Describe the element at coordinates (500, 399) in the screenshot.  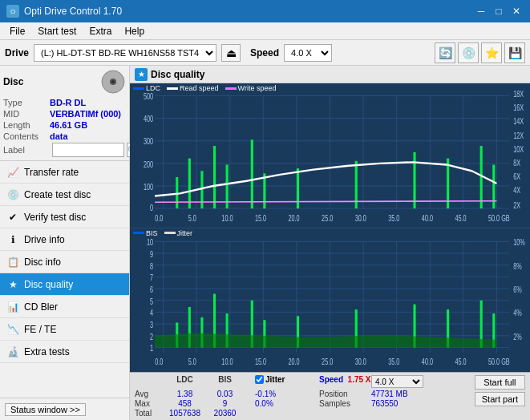
I see `start-part-button: Start part` at that location.